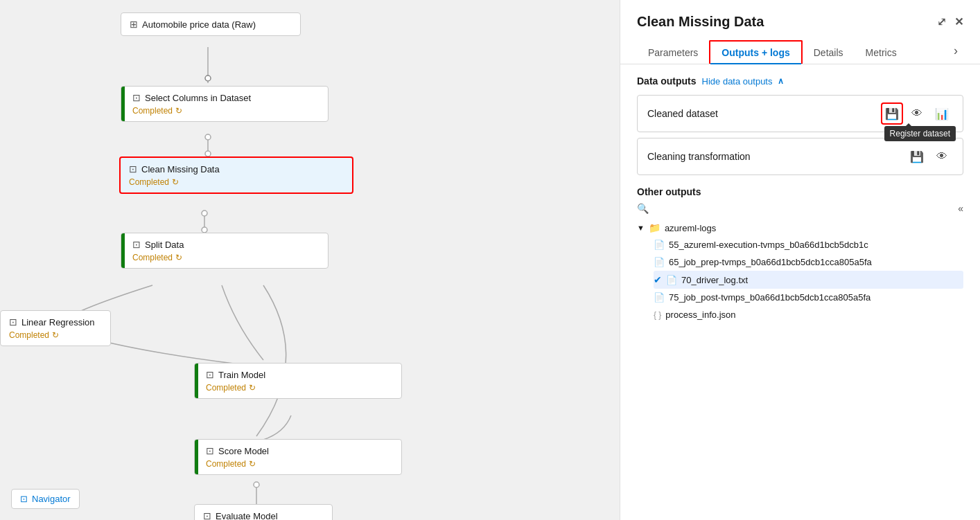 The height and width of the screenshot is (520, 980). What do you see at coordinates (298, 457) in the screenshot?
I see `node-score-model: ⊡ Score Model Completed ↻` at bounding box center [298, 457].